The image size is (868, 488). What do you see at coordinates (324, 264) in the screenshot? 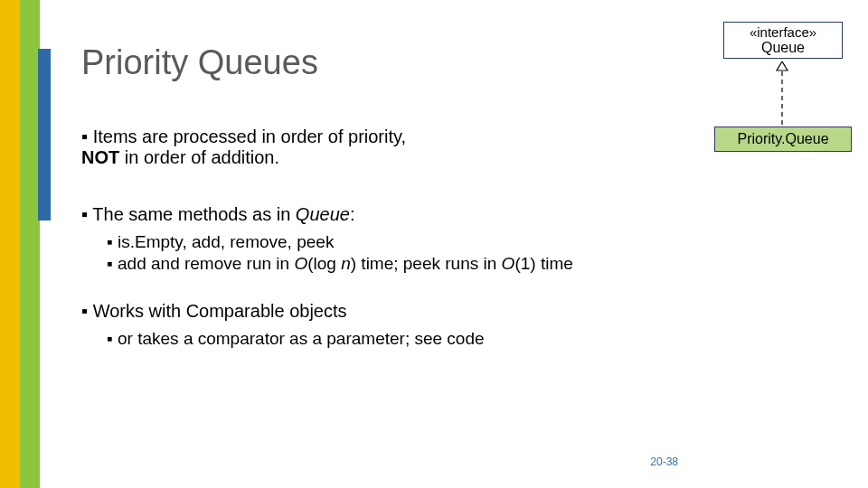
I see `sub-2-c: (log` at bounding box center [324, 264].